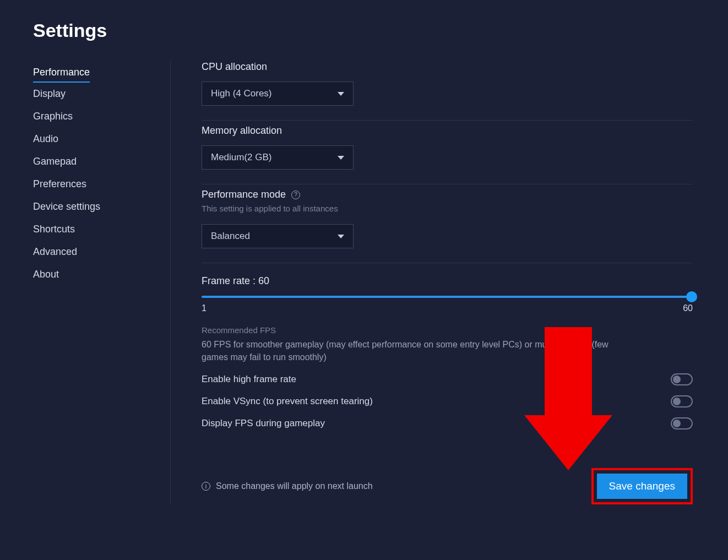 This screenshot has width=728, height=560. I want to click on memory-allocation-value: Medium(2 GB), so click(241, 157).